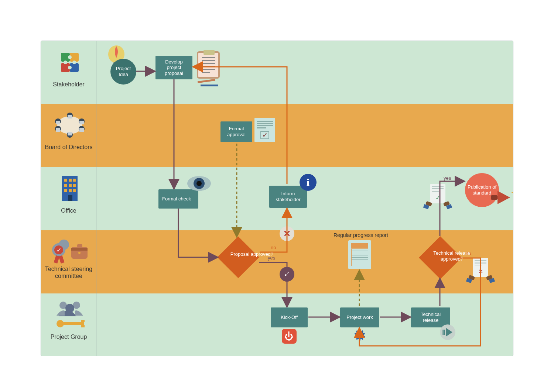 Image resolution: width=554 pixels, height=392 pixels. Describe the element at coordinates (308, 182) in the screenshot. I see `info-icon: i` at that location.